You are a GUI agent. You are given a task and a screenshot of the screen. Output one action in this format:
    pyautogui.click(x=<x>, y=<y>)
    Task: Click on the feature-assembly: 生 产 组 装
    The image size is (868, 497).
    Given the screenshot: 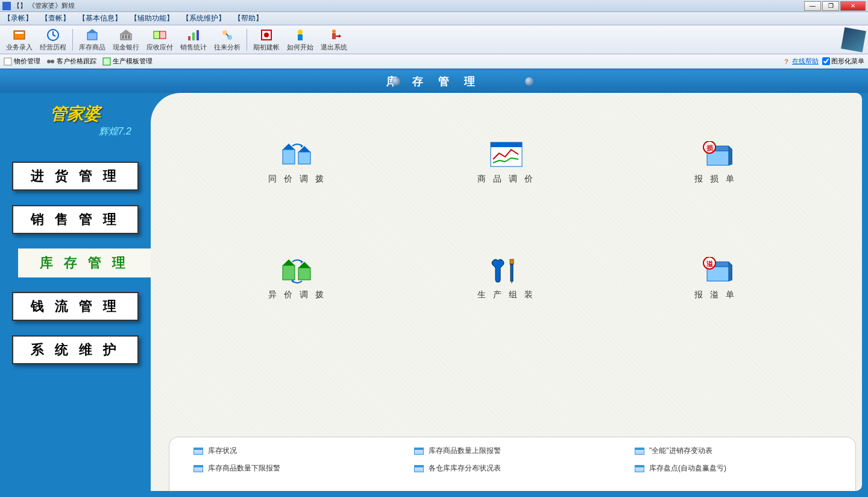 What is the action you would take?
    pyautogui.click(x=506, y=279)
    